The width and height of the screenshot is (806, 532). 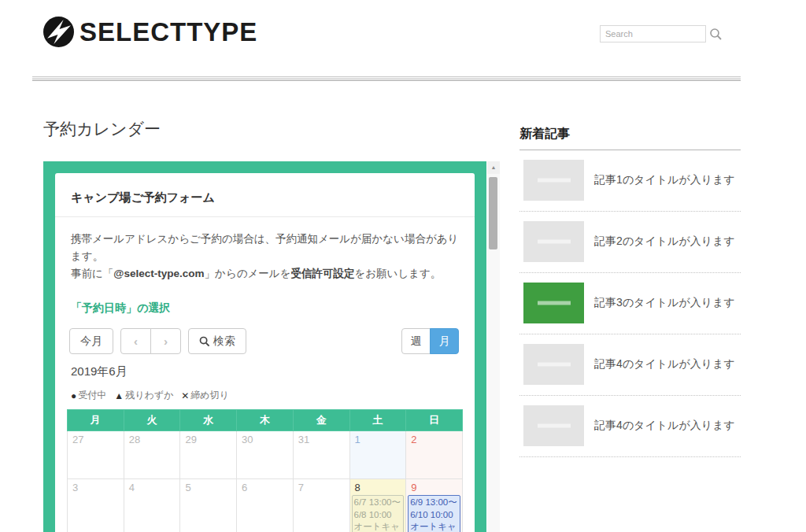 I want to click on day-number: 8, so click(x=378, y=486).